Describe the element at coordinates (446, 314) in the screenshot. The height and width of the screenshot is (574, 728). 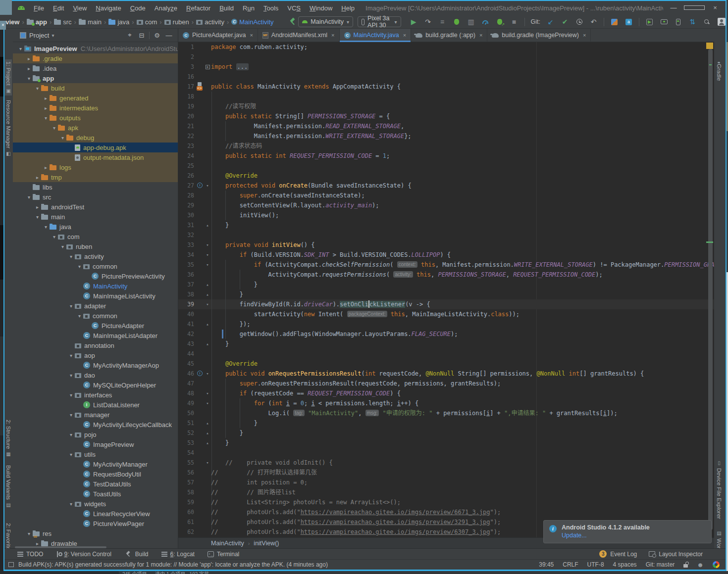
I see `code-line-40: 40 startActivity(new Intent( packageCont…` at that location.